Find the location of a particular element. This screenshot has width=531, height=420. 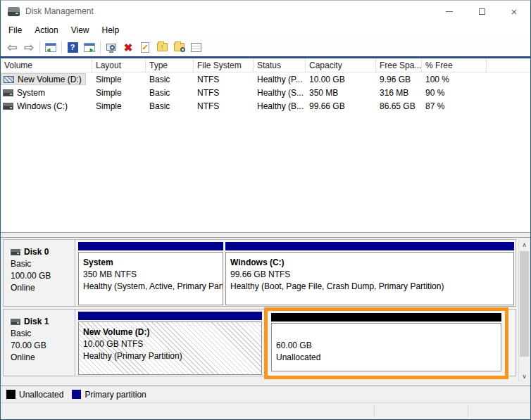

volume-name: System is located at coordinates (31, 93).